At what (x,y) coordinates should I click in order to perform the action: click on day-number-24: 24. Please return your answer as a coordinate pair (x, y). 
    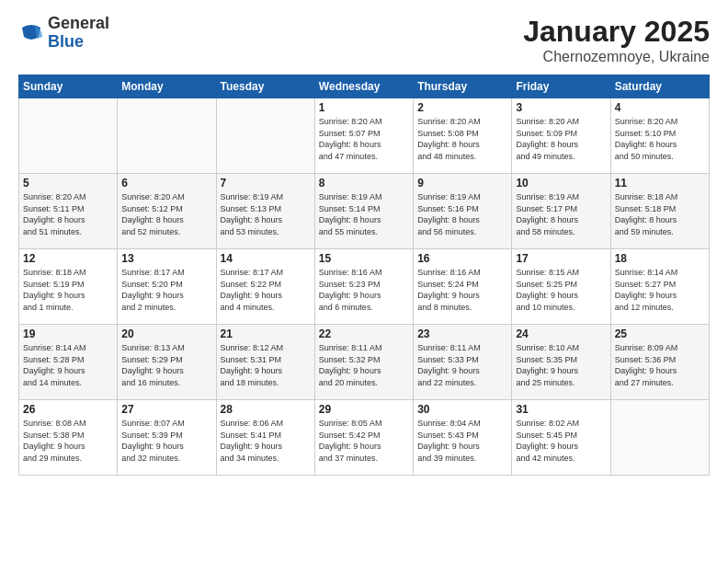
    Looking at the image, I should click on (561, 334).